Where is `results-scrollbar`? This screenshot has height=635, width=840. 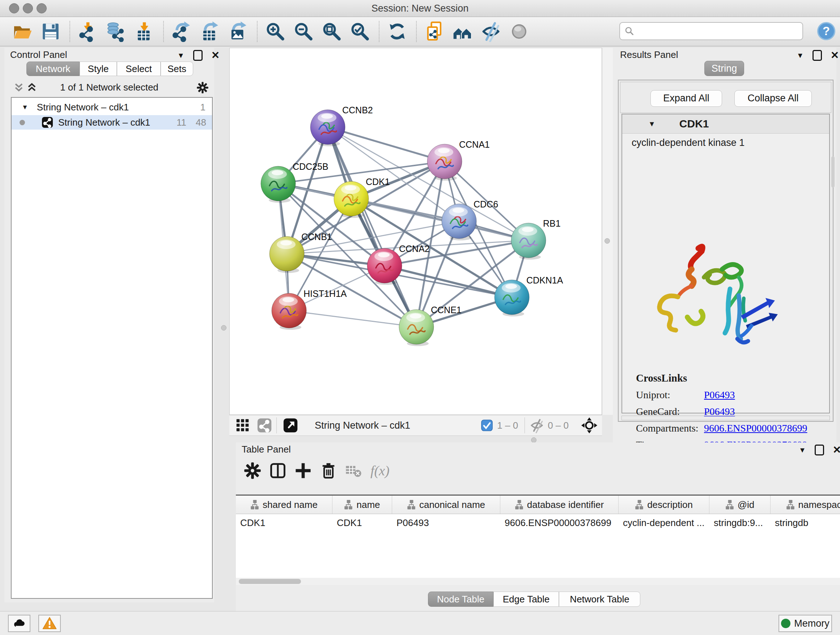
results-scrollbar is located at coordinates (833, 172).